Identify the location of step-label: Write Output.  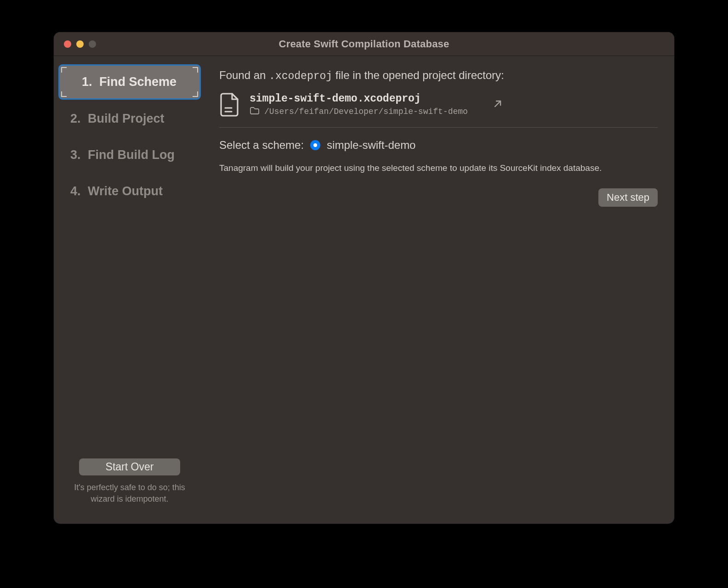
(125, 191).